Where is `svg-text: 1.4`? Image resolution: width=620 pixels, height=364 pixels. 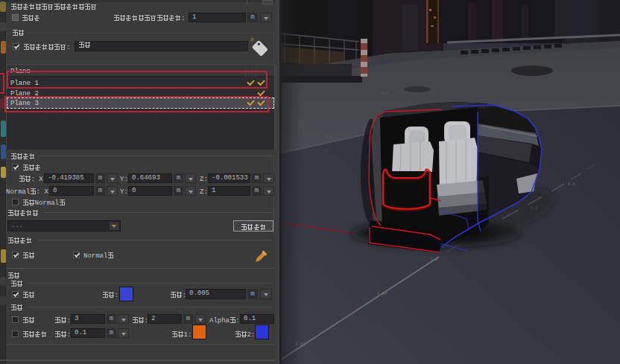 svg-text: 1.4 is located at coordinates (572, 185).